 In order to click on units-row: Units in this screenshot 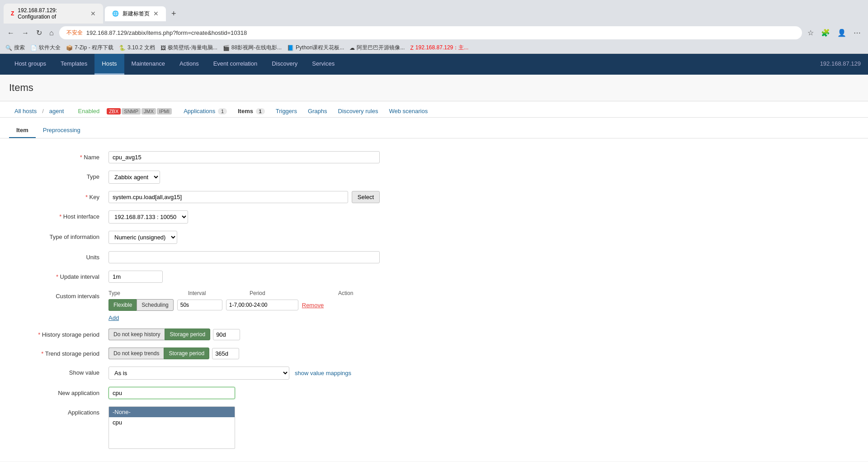, I will do `click(434, 257)`.